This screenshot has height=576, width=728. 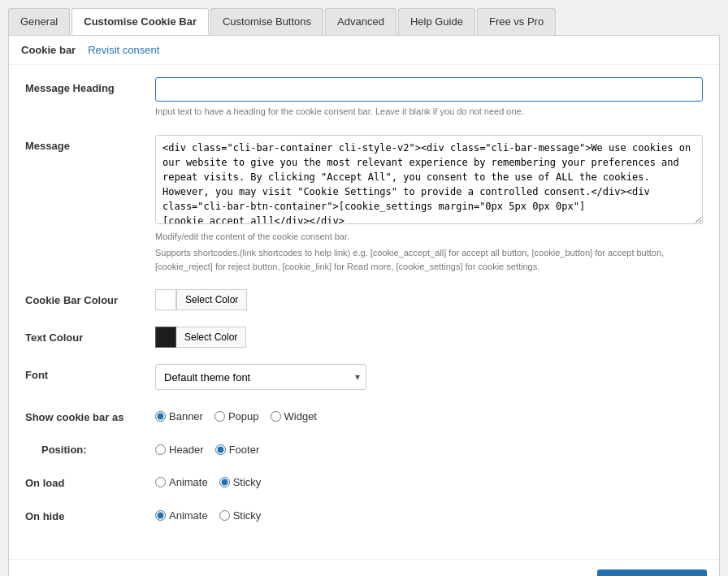 I want to click on font-row: Font Default theme font Arial Verdana Ge…, so click(x=364, y=377).